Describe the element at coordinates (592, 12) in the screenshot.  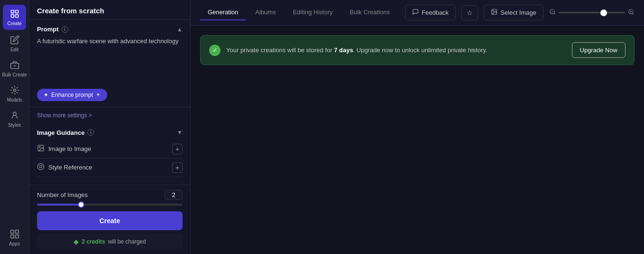
I see `zoom-controls` at that location.